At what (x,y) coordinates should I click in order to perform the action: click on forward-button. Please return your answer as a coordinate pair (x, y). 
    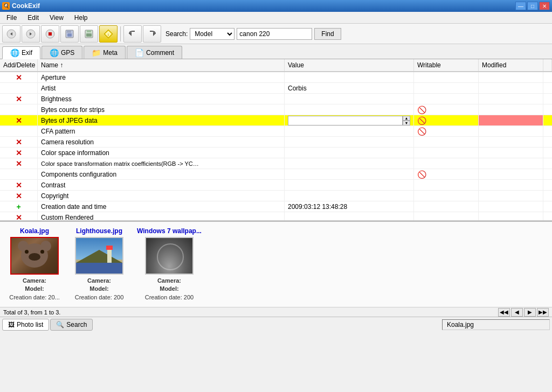
    Looking at the image, I should click on (31, 34).